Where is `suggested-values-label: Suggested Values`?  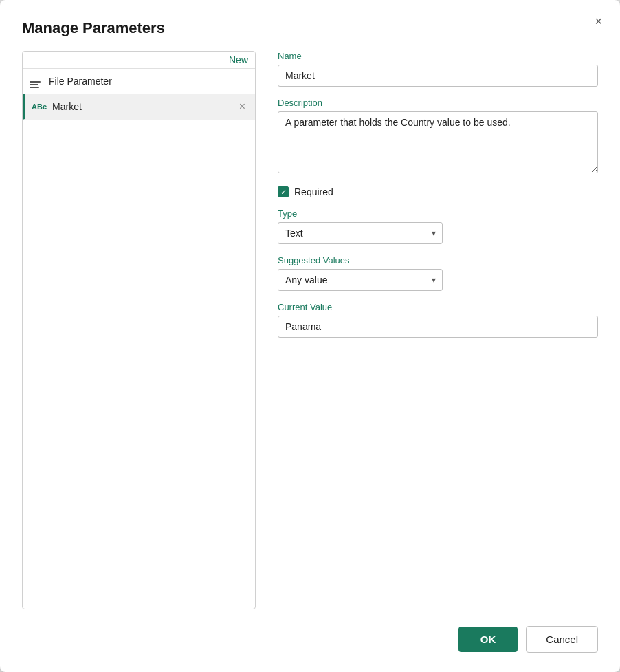
suggested-values-label: Suggested Values is located at coordinates (438, 260).